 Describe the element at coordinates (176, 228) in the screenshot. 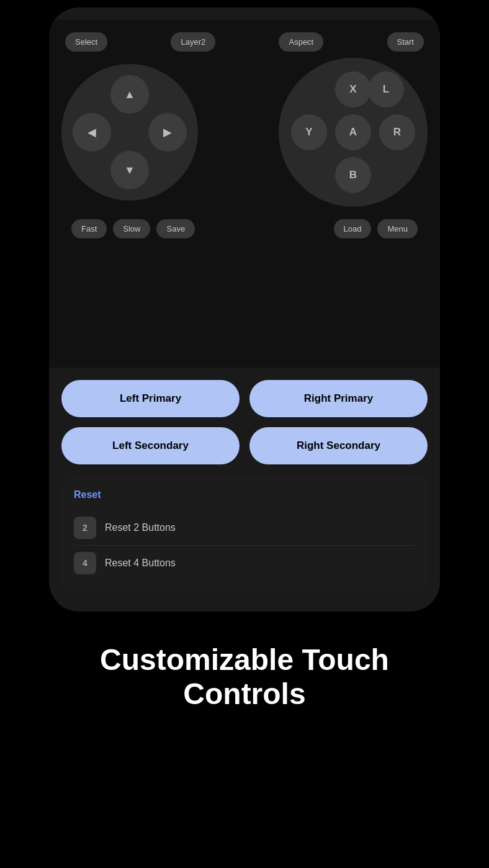

I see `save-button: Save` at that location.